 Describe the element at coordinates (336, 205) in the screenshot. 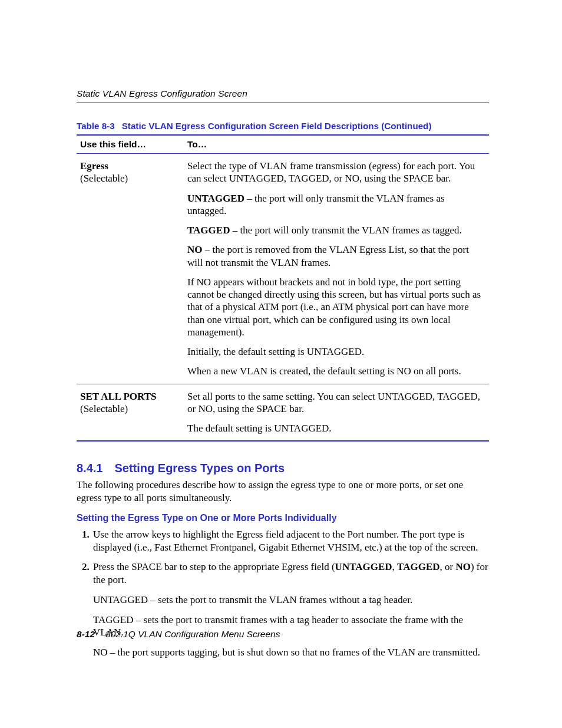

I see `desc-para: UNTAGGED – the port will only transmit t…` at that location.